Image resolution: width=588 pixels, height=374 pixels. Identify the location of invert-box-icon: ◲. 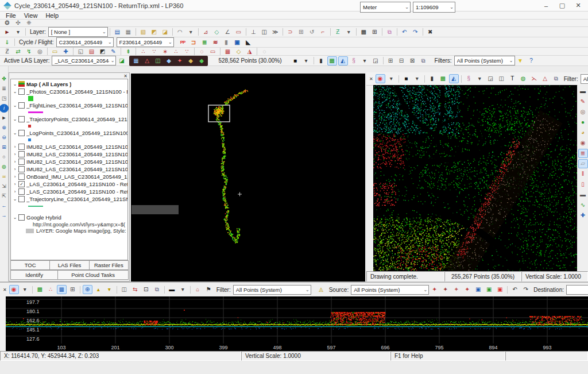
(376, 61).